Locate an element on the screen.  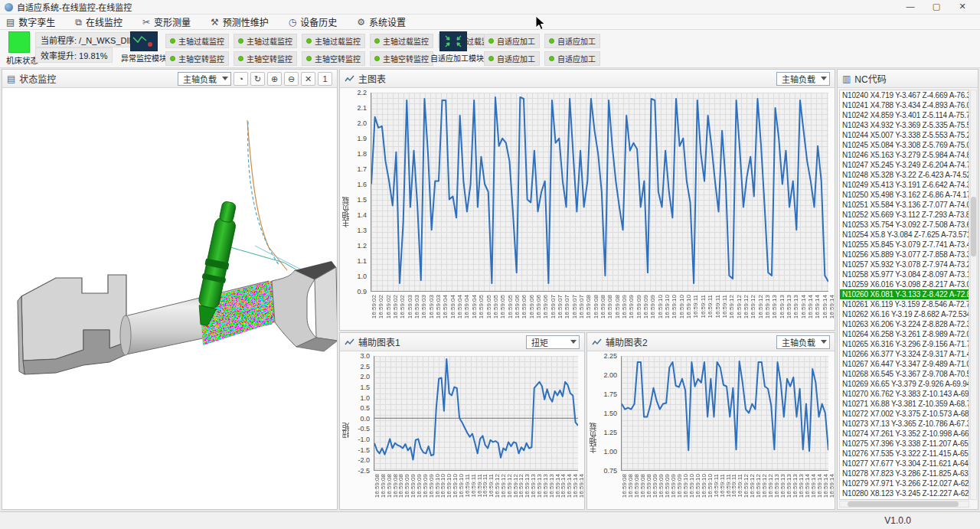
aux-chart2: 主轴负载0.751.001.251.501.752.002.2516:59:08… is located at coordinates (710, 430).